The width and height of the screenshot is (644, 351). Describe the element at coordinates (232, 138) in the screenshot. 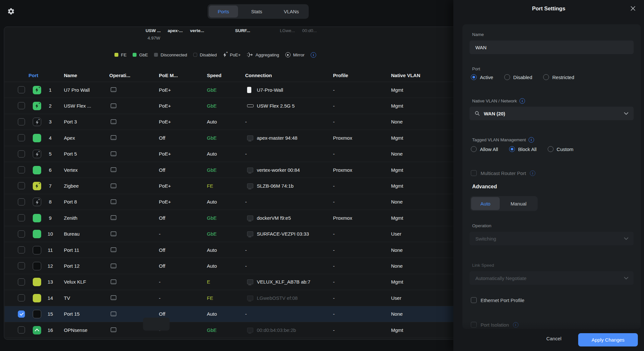

I see `table-row: 4 Apex Off GbE apex-master 94:48 Proxmox…` at that location.